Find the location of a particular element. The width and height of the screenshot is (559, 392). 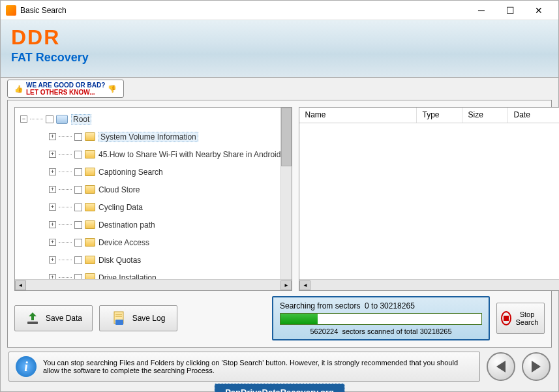

column-header: Name is located at coordinates (358, 115).